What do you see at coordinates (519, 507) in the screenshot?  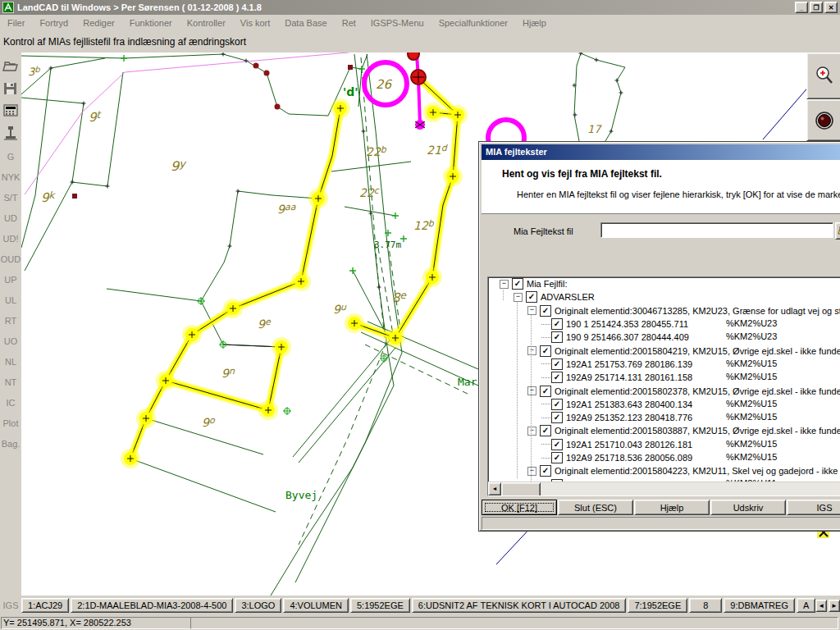 I see `dialog-button-okf12: OK [F12]` at bounding box center [519, 507].